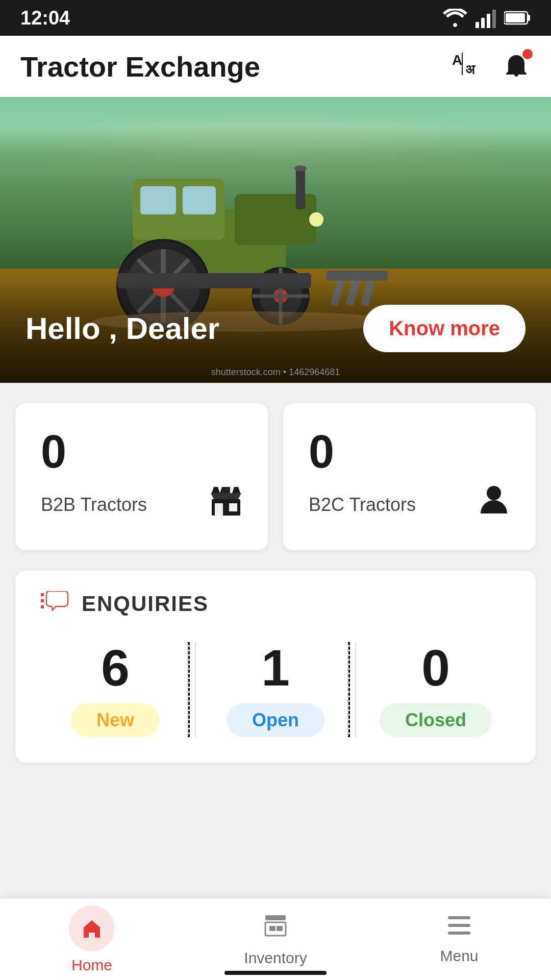 This screenshot has height=980, width=551. What do you see at coordinates (436, 668) in the screenshot?
I see `closed-count: 0` at bounding box center [436, 668].